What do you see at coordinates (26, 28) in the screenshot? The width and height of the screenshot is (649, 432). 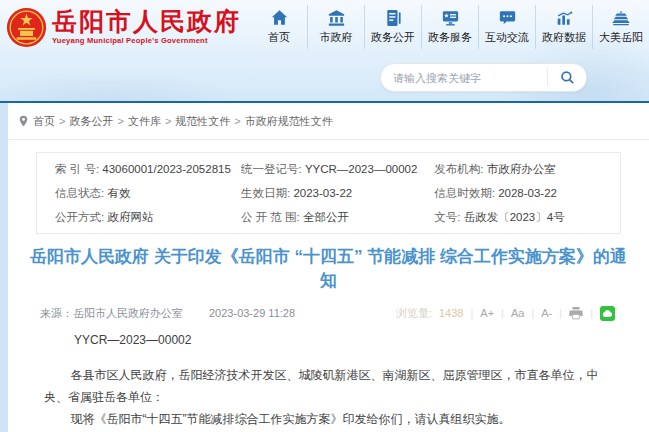 I see `national-emblem-icon` at bounding box center [26, 28].